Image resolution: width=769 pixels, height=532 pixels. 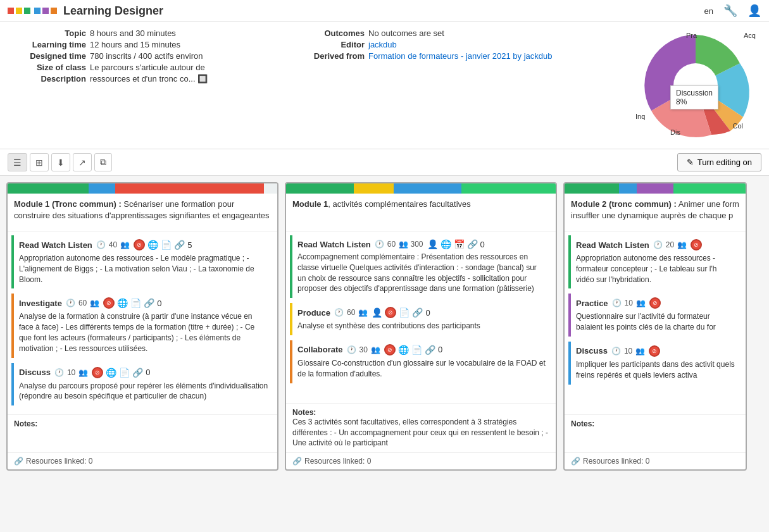 I want to click on description-label: Description, so click(x=48, y=78).